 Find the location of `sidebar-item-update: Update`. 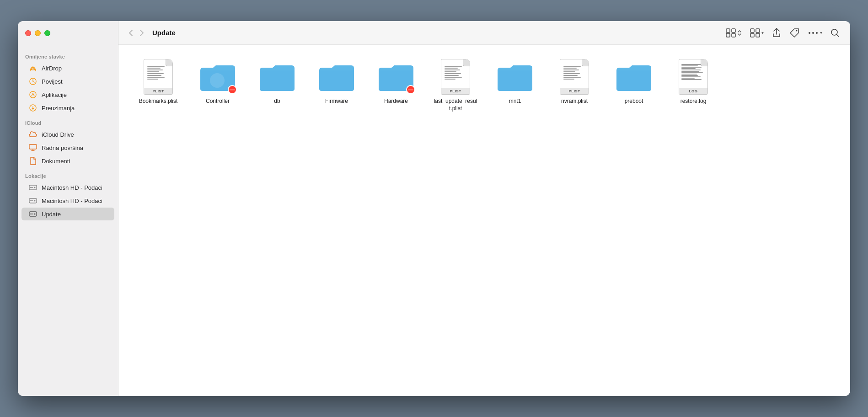

sidebar-item-update: Update is located at coordinates (68, 214).